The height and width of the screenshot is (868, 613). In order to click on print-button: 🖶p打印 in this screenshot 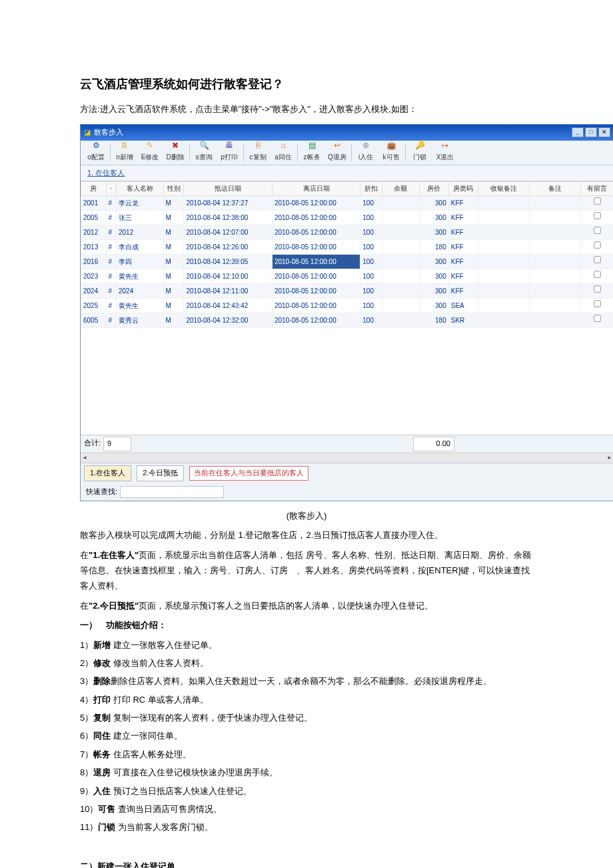, I will do `click(229, 153)`.